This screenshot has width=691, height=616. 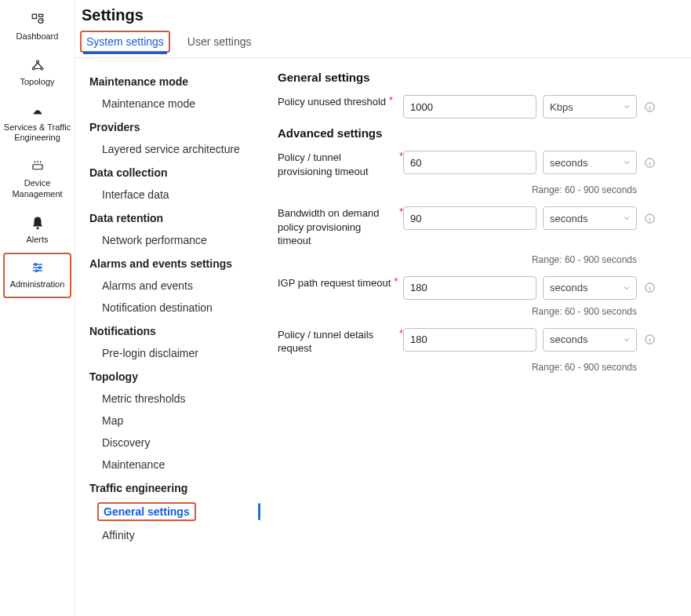 I want to click on select-policy-unused-threshold-unit: Kbps, so click(x=590, y=107).